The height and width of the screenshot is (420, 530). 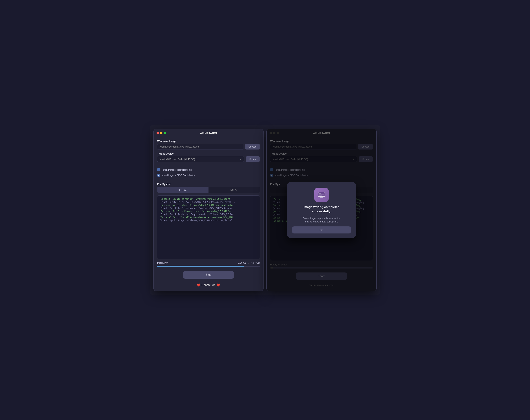 What do you see at coordinates (208, 175) in the screenshot?
I see `legacy-checkbox-row: ✓ Install Legacy BIOS Boot Sector` at bounding box center [208, 175].